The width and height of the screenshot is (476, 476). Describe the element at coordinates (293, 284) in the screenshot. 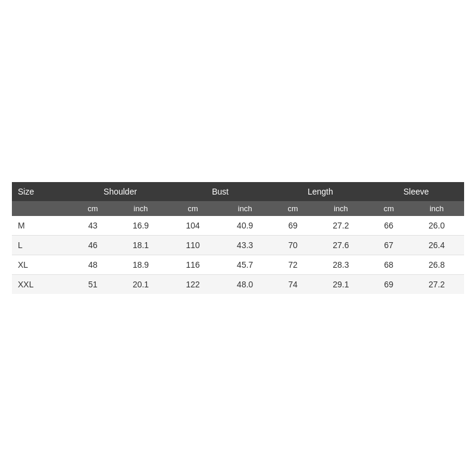

I see `length-cm-cell: 74` at that location.